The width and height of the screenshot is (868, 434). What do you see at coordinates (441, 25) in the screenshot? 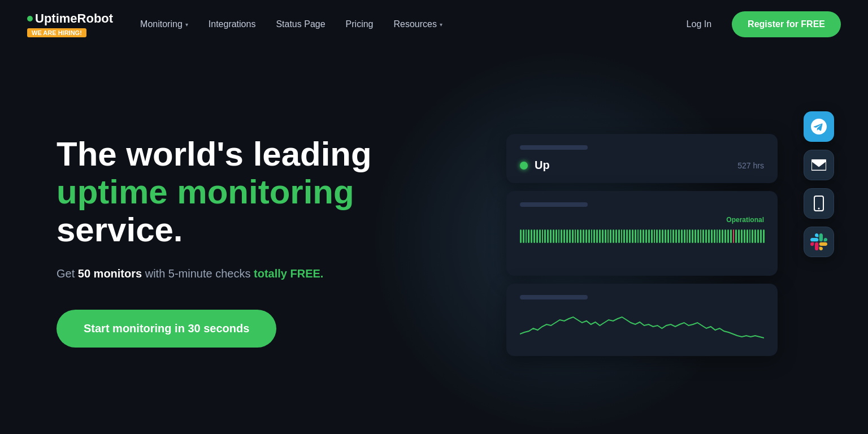
I see `chevron-down-icon-2: ▾` at bounding box center [441, 25].